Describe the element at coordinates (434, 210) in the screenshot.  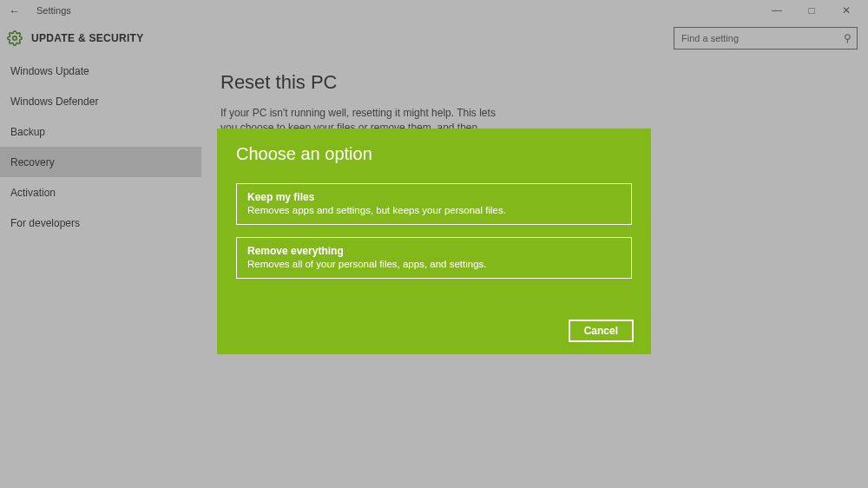
I see `option-description: Removes apps and settings, but keeps you…` at that location.